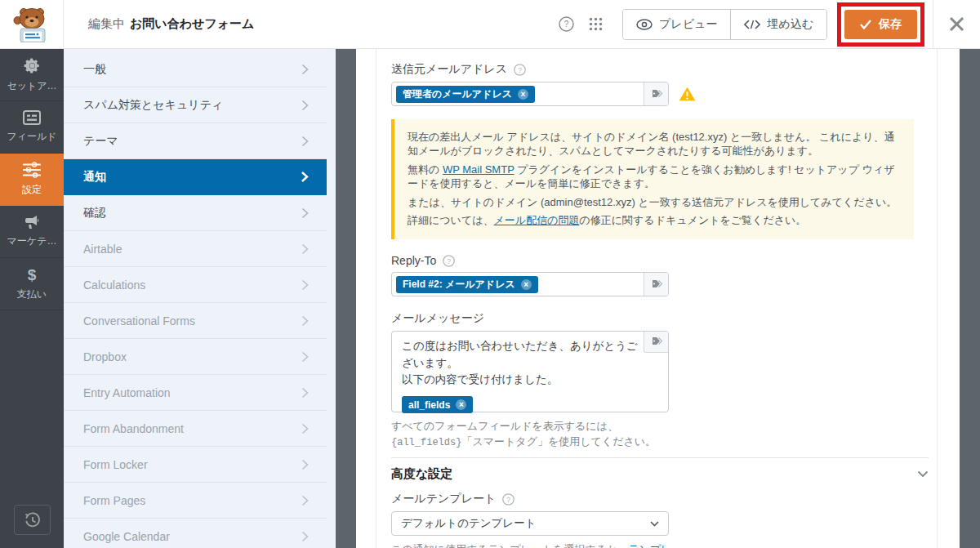  I want to click on apps-grid-icon, so click(596, 25).